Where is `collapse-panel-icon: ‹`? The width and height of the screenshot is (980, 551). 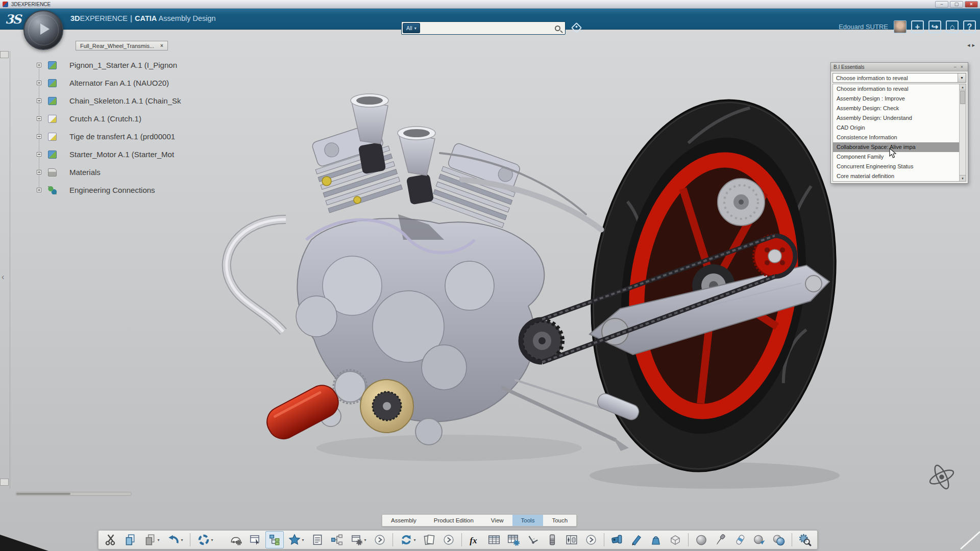
collapse-panel-icon: ‹ is located at coordinates (3, 277).